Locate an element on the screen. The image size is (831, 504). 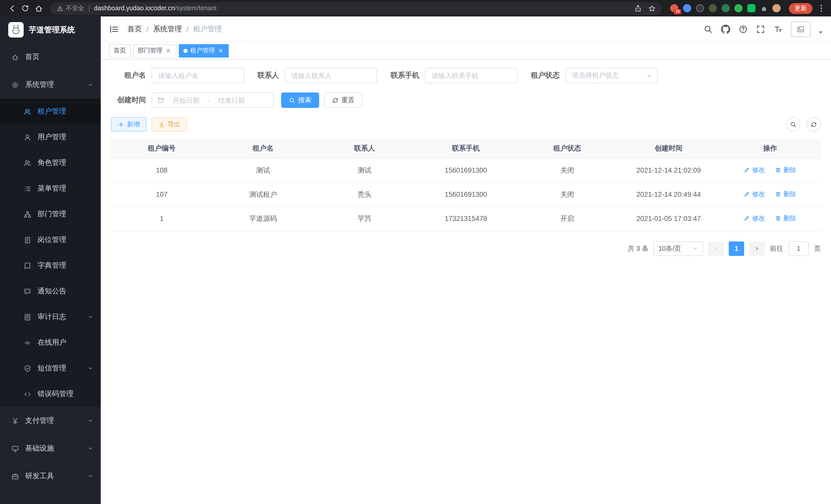
page-size-select: 10条/页 is located at coordinates (679, 248).